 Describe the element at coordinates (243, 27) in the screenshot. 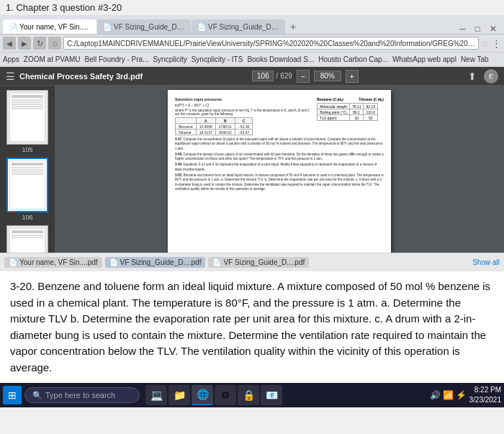

I see `tab-label3: VF Sizing_Guide_D....pdf` at that location.